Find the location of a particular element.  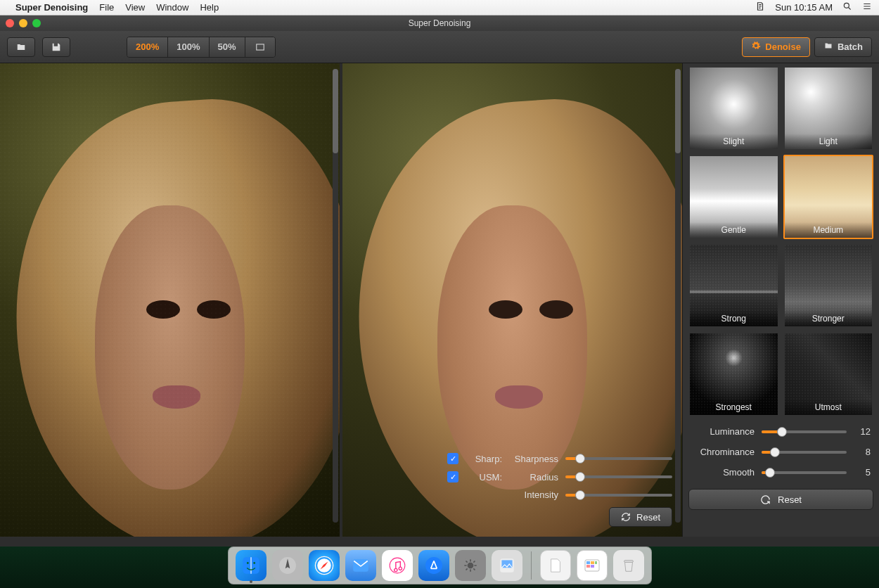

window-close-button is located at coordinates (10, 23).